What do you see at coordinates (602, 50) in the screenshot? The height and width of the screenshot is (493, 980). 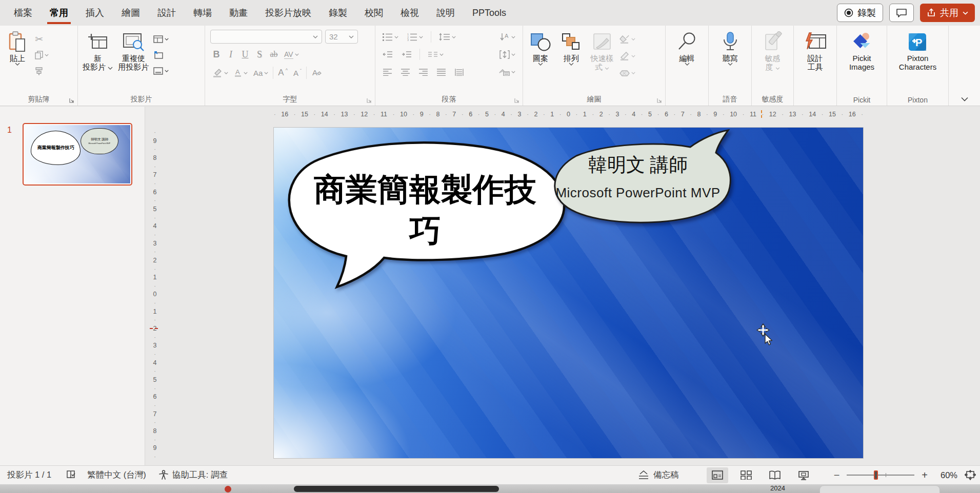 I see `quick-styles-button: 快速樣 式` at bounding box center [602, 50].